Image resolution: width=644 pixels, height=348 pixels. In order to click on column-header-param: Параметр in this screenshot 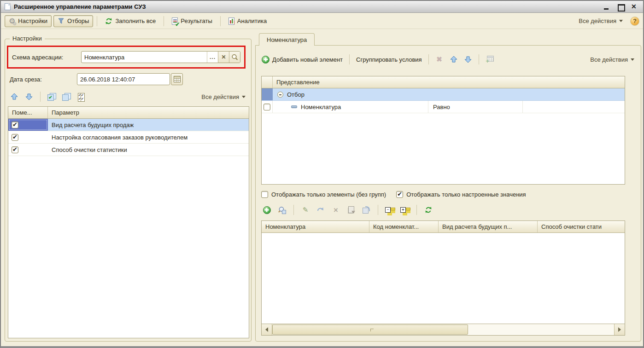, I will do `click(148, 112)`.